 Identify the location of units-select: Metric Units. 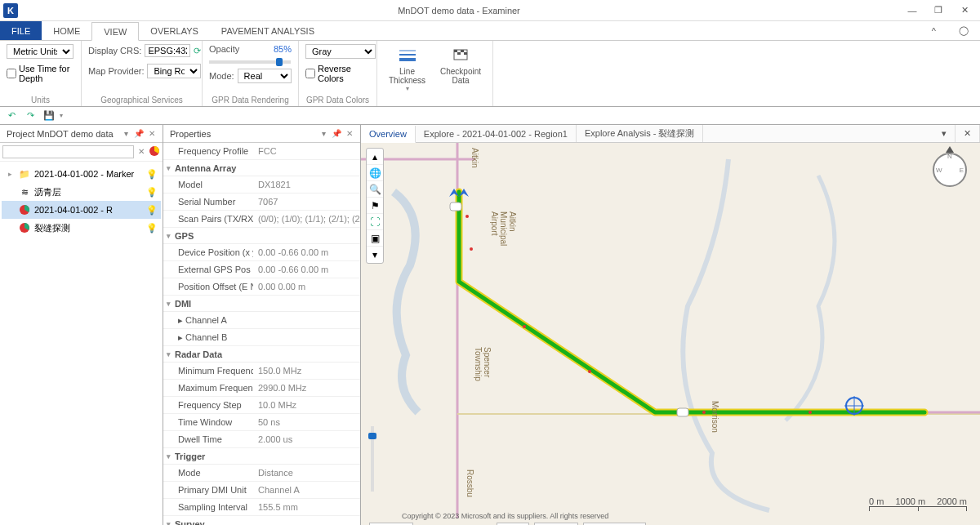
(40, 51).